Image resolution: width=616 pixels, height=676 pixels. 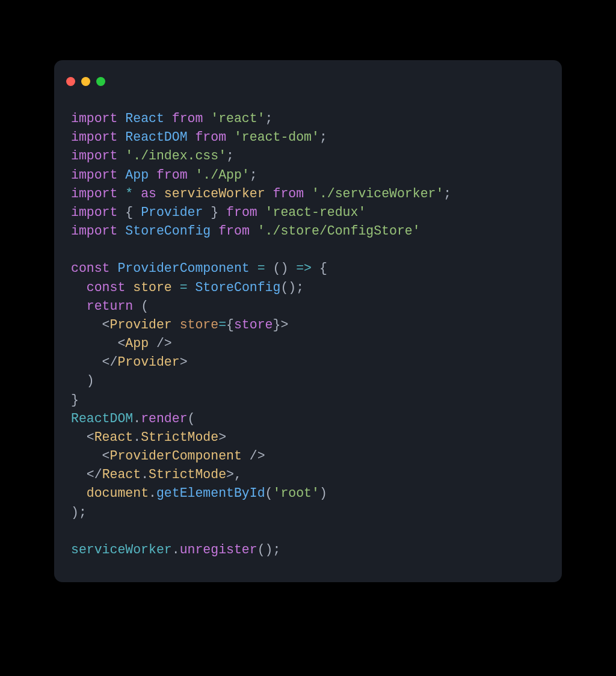 What do you see at coordinates (308, 76) in the screenshot?
I see `window-titlebar` at bounding box center [308, 76].